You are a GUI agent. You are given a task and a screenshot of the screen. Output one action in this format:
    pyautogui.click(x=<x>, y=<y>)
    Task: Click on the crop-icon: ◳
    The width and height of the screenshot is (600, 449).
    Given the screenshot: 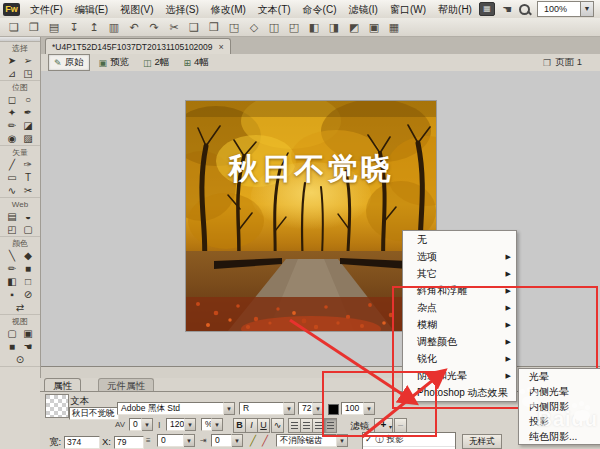 What is the action you would take?
    pyautogui.click(x=234, y=28)
    